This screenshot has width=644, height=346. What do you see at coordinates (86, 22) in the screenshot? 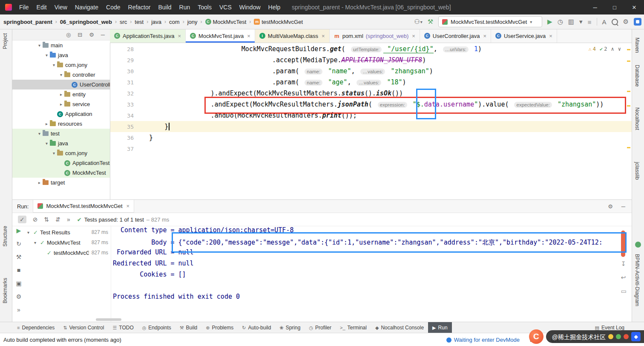
I see `breadcrumb-item: 06_springboot_web` at bounding box center [86, 22].